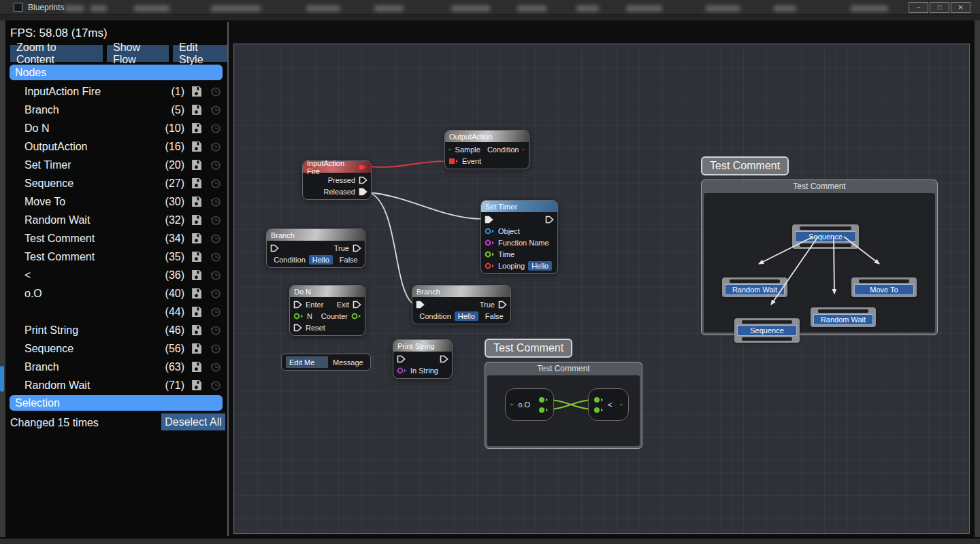  Describe the element at coordinates (524, 150) in the screenshot. I see `pin-condition-icon` at that location.